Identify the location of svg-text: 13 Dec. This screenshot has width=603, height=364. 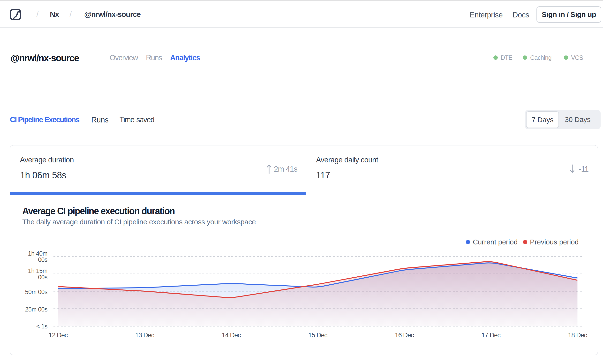
(145, 335).